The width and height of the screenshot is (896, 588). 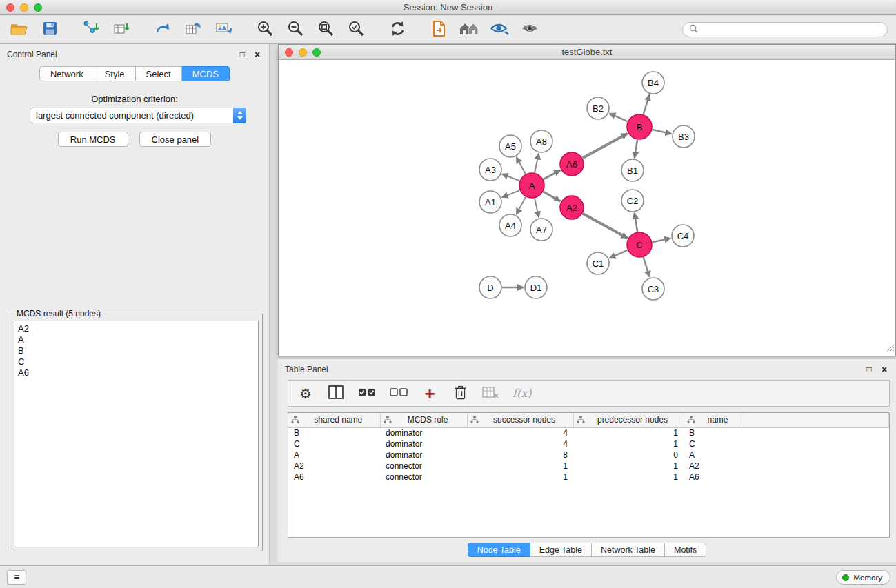 I want to click on table-row: A6connector 11 A6, so click(x=589, y=477).